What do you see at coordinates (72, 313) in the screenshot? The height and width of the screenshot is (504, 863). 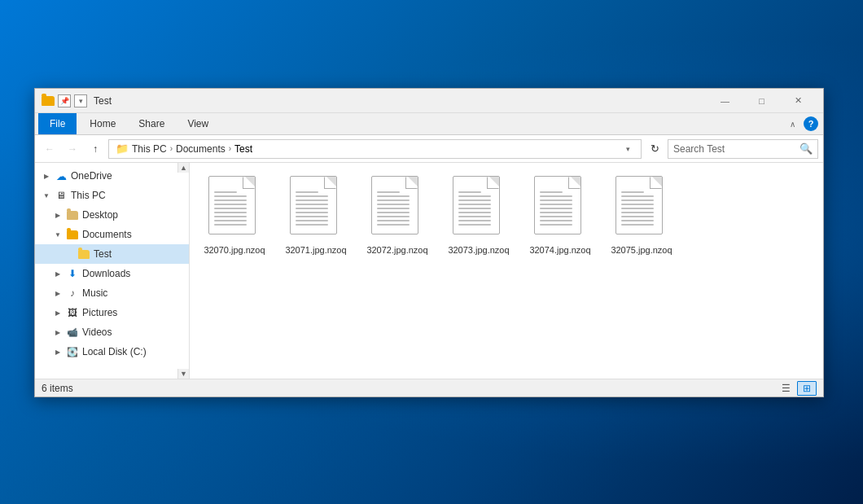 I see `pictures-icon: 🖼` at bounding box center [72, 313].